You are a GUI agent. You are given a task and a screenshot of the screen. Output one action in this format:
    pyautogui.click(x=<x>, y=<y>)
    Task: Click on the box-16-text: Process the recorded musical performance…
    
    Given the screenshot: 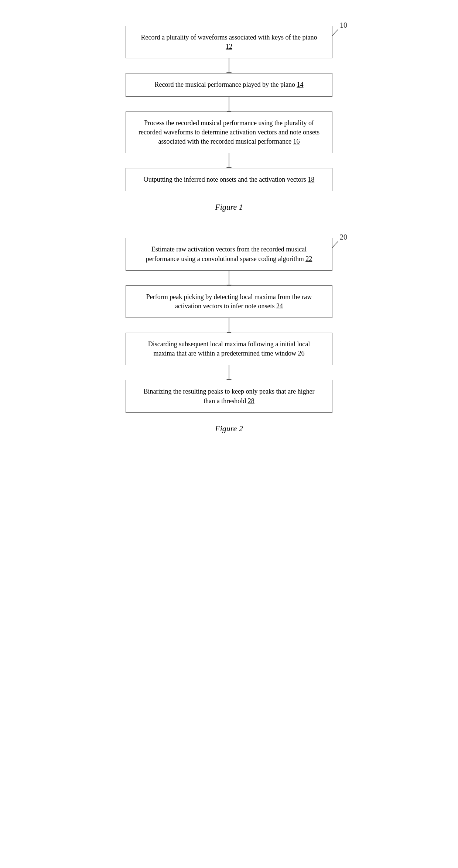 What is the action you would take?
    pyautogui.click(x=229, y=132)
    